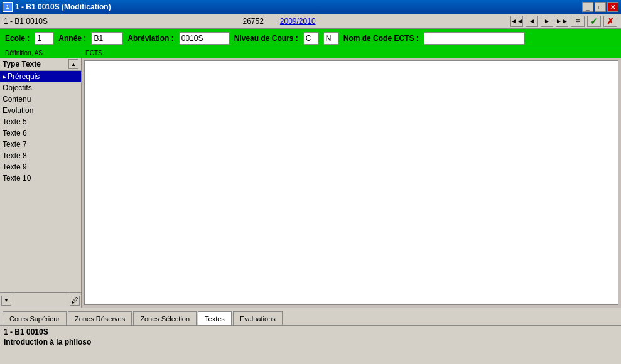 The height and width of the screenshot is (364, 621). What do you see at coordinates (310, 337) in the screenshot?
I see `status-bar: 1 - B1 0010S Introduction à la philoso` at bounding box center [310, 337].